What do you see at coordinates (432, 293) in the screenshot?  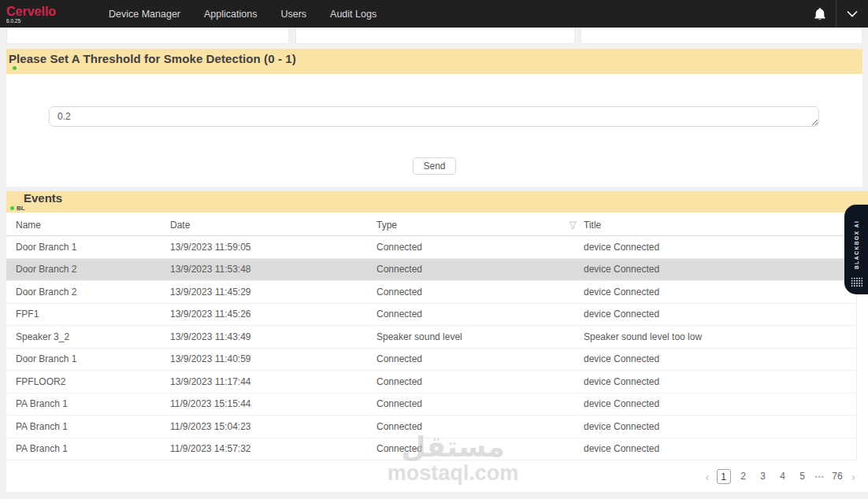 I see `table-row: Door Branch 213/9/2023 11:45:29Connected…` at bounding box center [432, 293].